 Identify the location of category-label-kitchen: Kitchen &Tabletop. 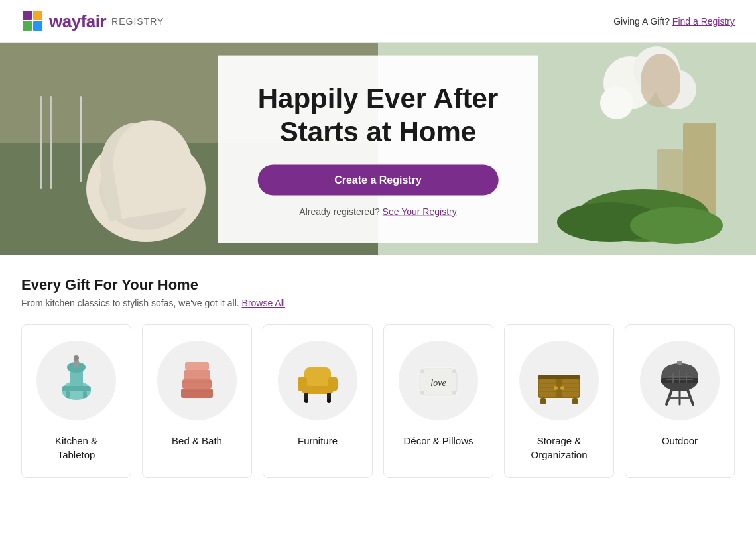
(76, 448).